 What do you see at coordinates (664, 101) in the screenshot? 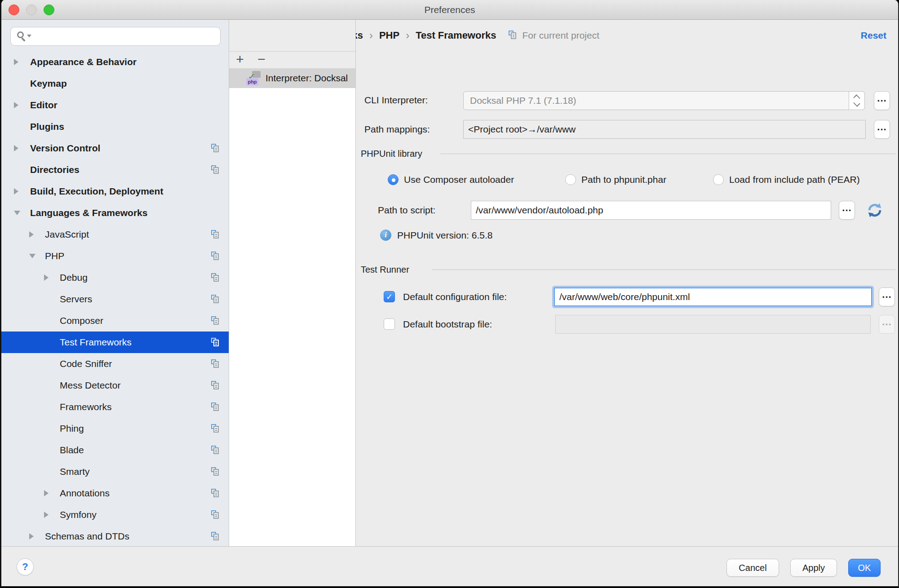
I see `cli-interpreter-select: Docksal PHP 7.1 (7.1.18)` at bounding box center [664, 101].